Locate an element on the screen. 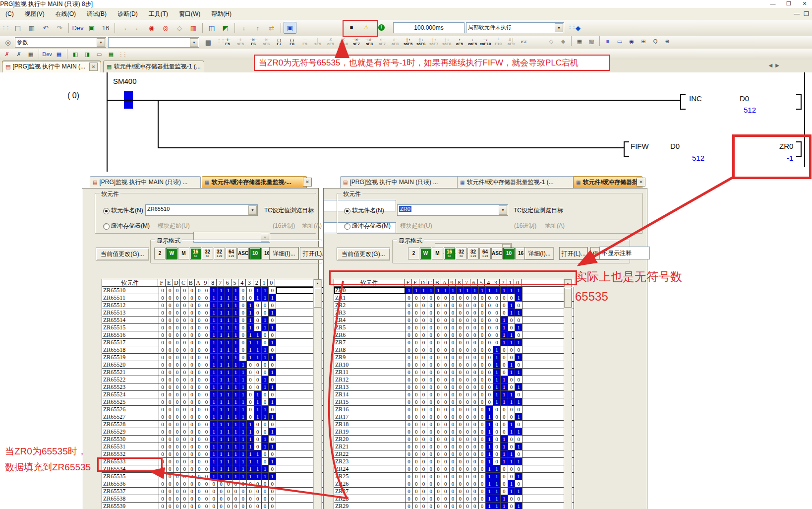 The image size is (812, 509). ladder-symbol-aF7-button: ↑⊢aF7 is located at coordinates (382, 42).